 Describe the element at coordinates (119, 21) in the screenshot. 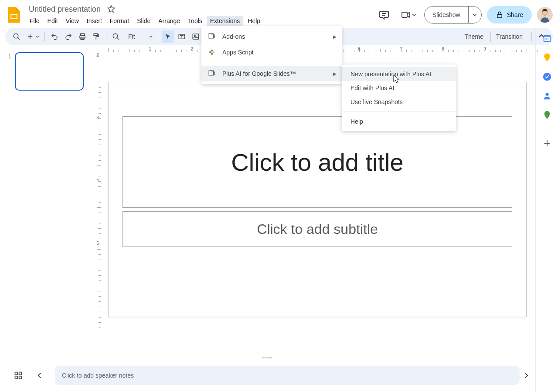

I see `menu-format: Format` at that location.